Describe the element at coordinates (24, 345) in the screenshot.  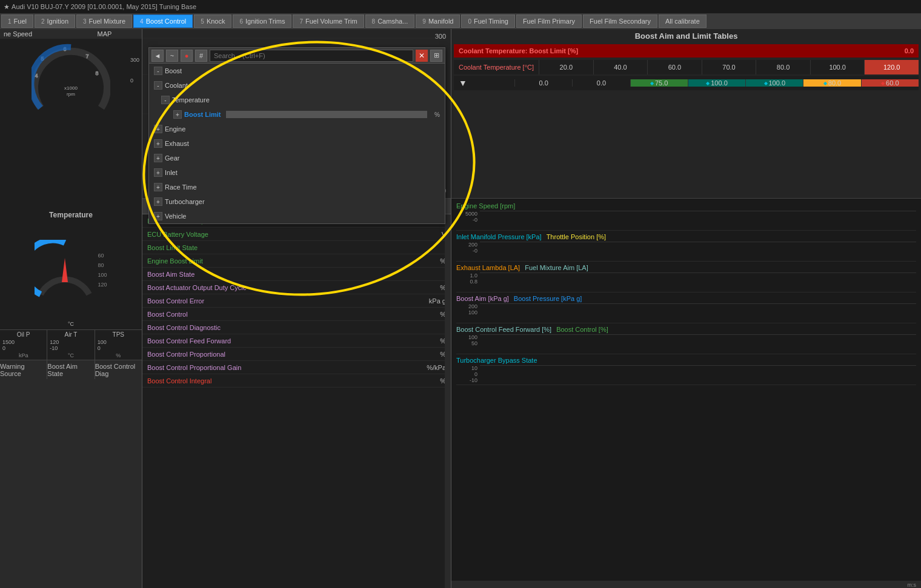
I see `small-gauge-oil-p: Oil P 1500 0 kPa` at that location.